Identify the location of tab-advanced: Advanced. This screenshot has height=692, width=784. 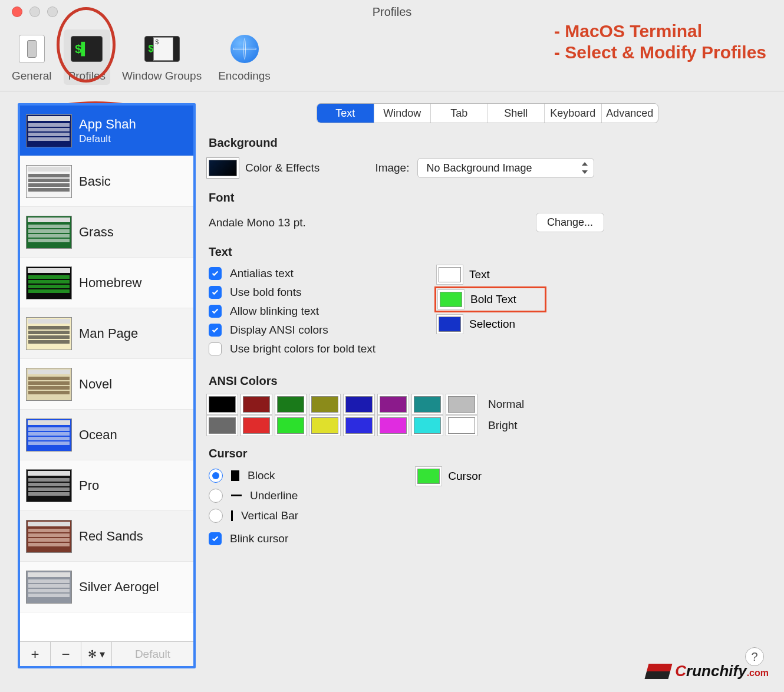
(630, 113).